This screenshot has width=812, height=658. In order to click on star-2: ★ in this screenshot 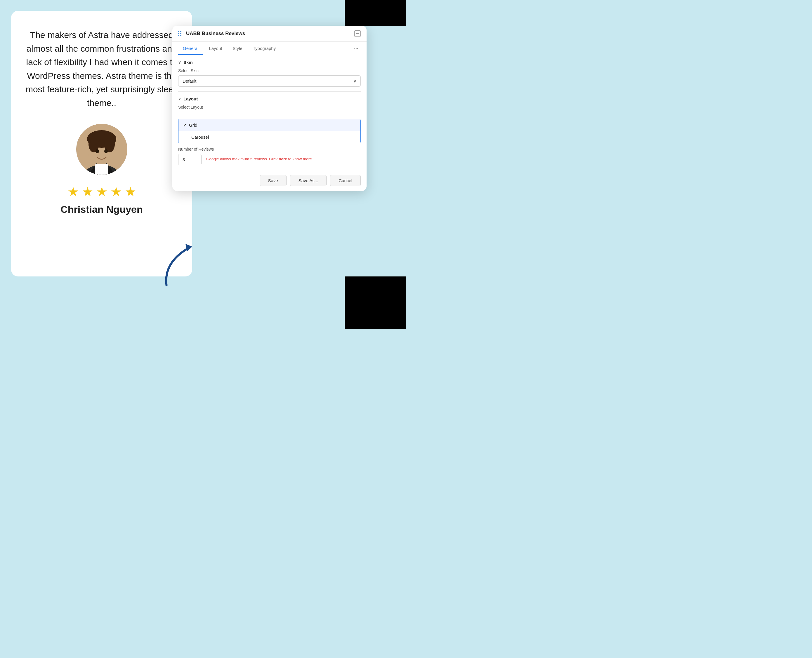, I will do `click(88, 192)`.